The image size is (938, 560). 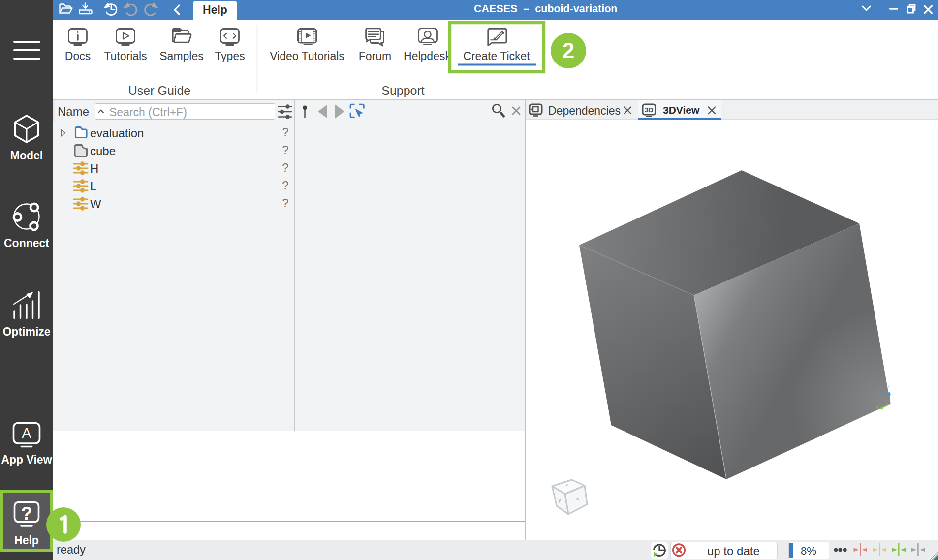 I want to click on svg-text: Y, so click(x=560, y=501).